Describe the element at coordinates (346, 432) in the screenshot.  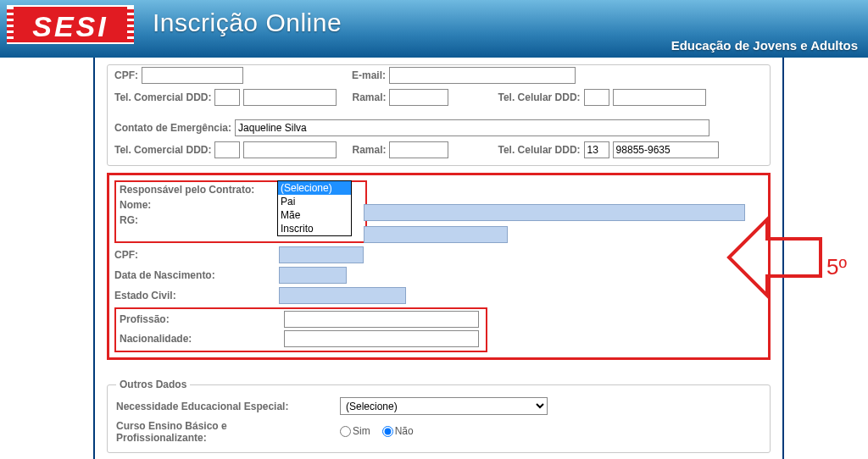
I see `curso-sim-radio` at that location.